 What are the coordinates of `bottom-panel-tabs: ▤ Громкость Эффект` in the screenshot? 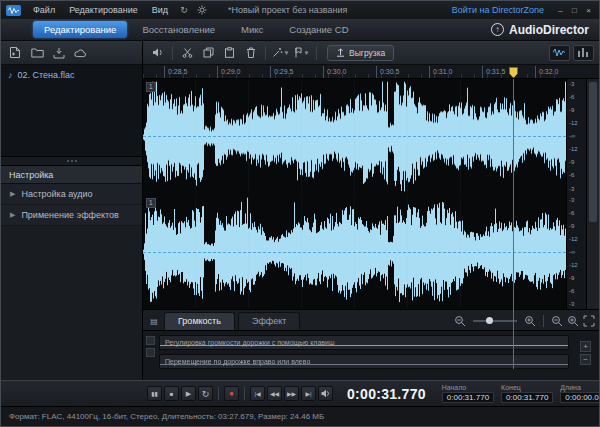 It's located at (371, 320).